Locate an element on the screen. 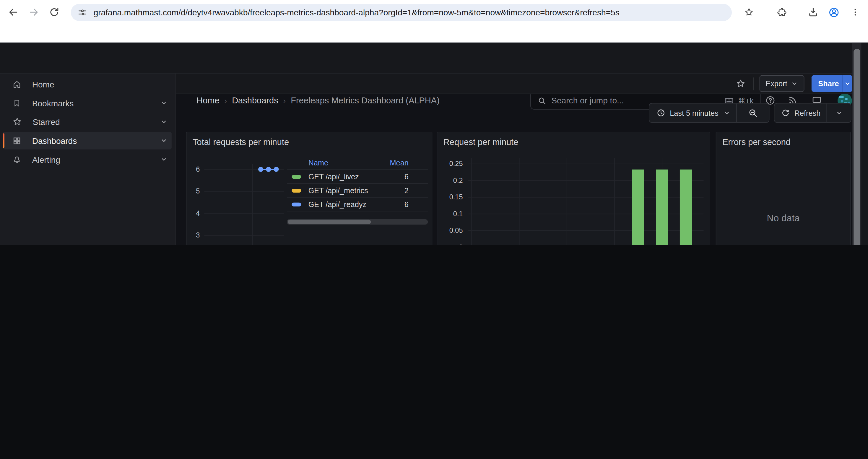 This screenshot has width=868, height=459. refresh-interval-chevron-icon is located at coordinates (839, 113).